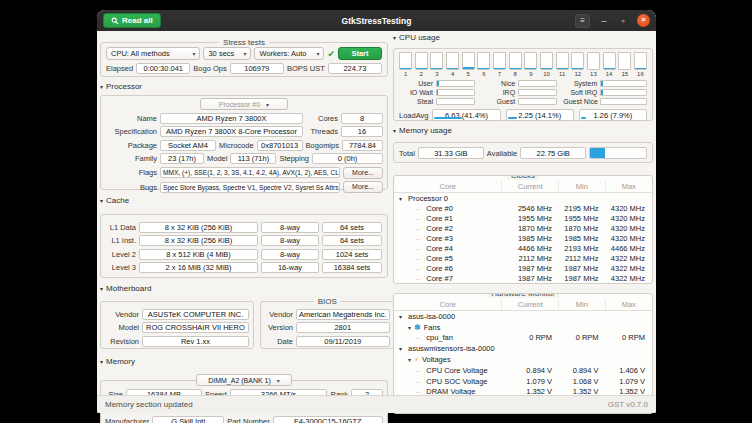 Image resolution: width=752 pixels, height=423 pixels. What do you see at coordinates (484, 74) in the screenshot?
I see `core-number-label: 6` at bounding box center [484, 74].